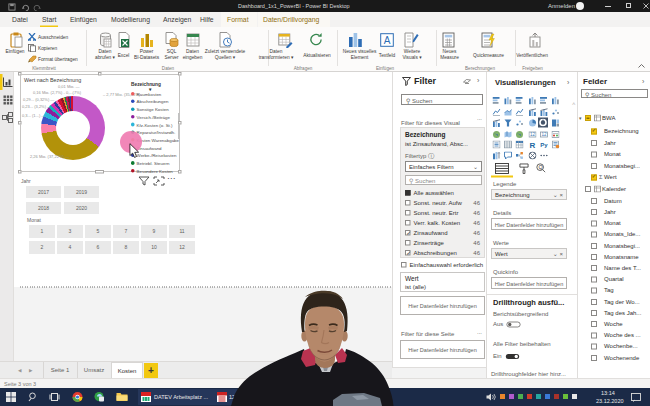  Describe the element at coordinates (544, 145) in the screenshot. I see `svg-text: Py` at that location.